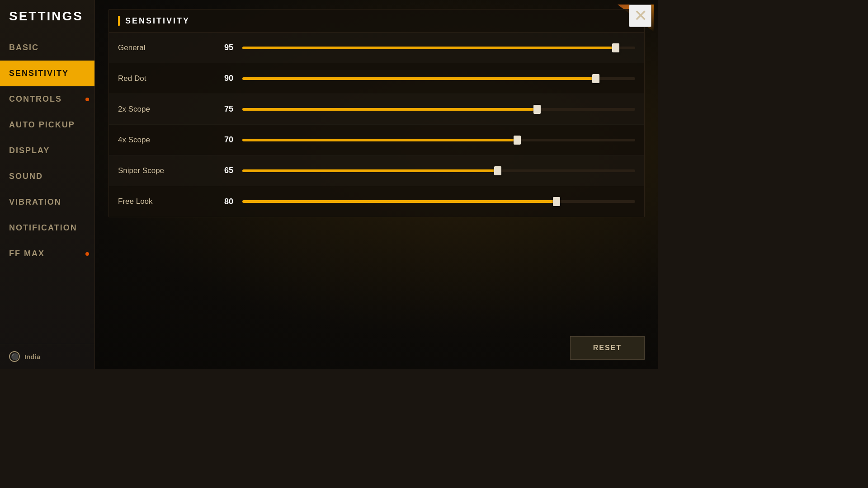  Describe the element at coordinates (47, 254) in the screenshot. I see `sidebar-item-ff-max: FF MAX` at that location.